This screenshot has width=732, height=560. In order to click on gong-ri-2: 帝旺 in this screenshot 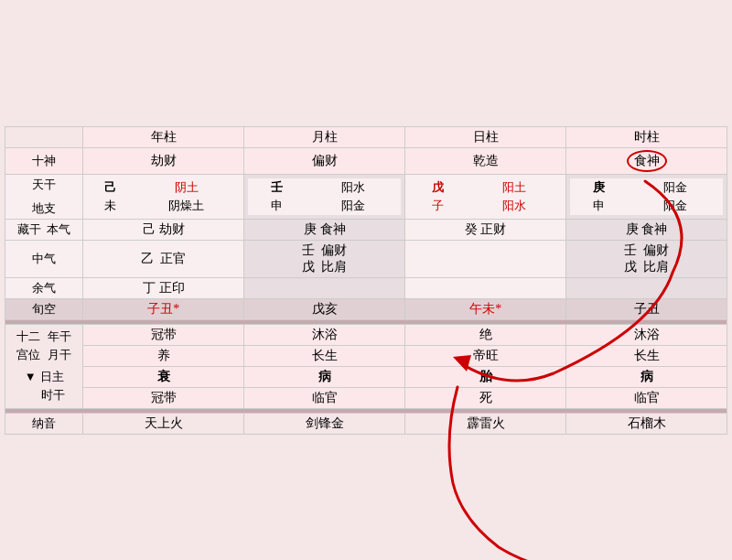, I will do `click(486, 355)`.